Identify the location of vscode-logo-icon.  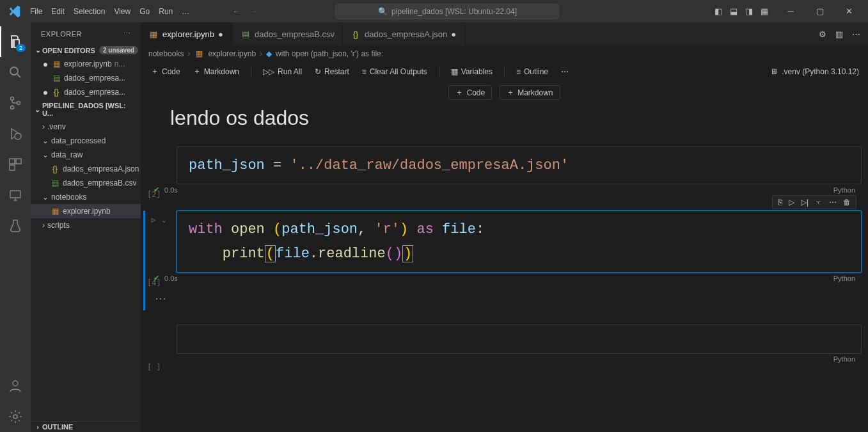
(15, 12).